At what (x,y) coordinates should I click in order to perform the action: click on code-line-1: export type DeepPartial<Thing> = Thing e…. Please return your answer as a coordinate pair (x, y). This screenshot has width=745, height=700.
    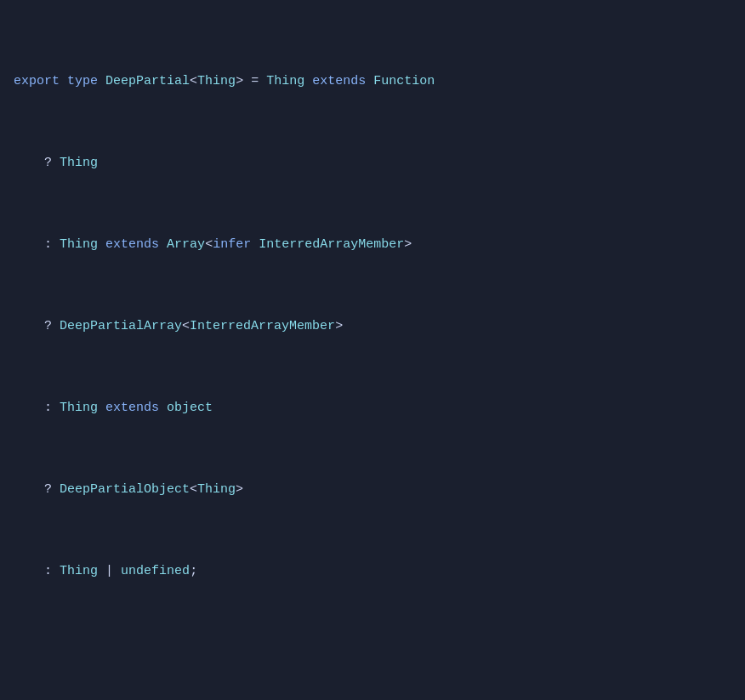
    Looking at the image, I should click on (372, 82).